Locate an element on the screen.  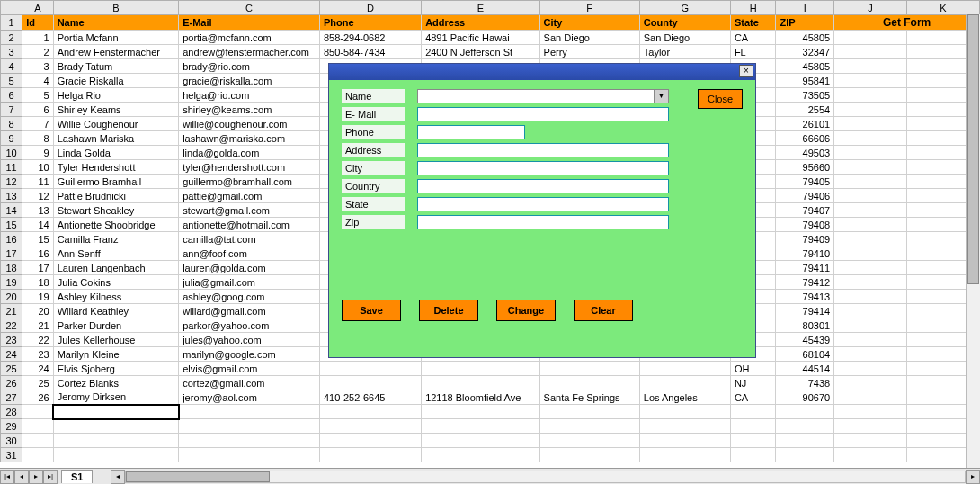
cell: 45805 is located at coordinates (806, 67).